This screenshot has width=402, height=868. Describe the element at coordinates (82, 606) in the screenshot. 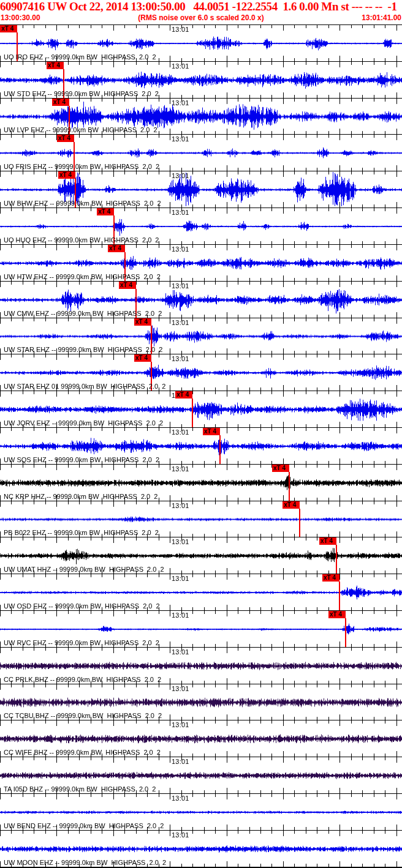

I see `trace-label: UW OSD EHZ -- 99999.0km BW HIGHPASS 2.0 …` at that location.